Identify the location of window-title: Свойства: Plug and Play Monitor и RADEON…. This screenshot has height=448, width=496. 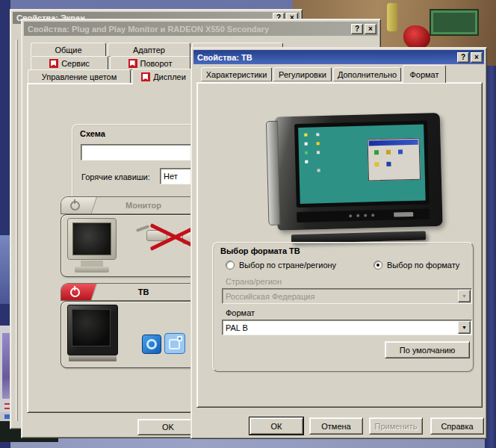
(148, 29).